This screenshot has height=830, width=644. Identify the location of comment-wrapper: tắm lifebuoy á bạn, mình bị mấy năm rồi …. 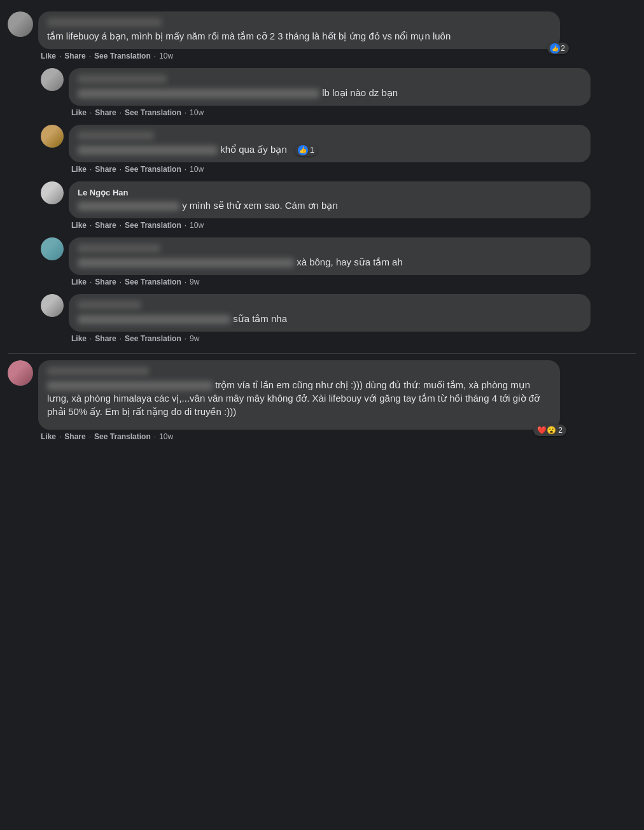
(337, 36).